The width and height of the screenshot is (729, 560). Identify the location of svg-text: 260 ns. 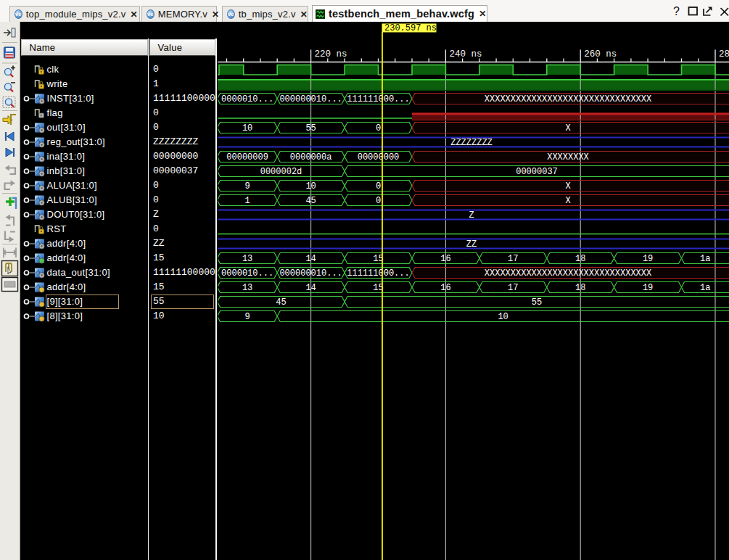
(601, 54).